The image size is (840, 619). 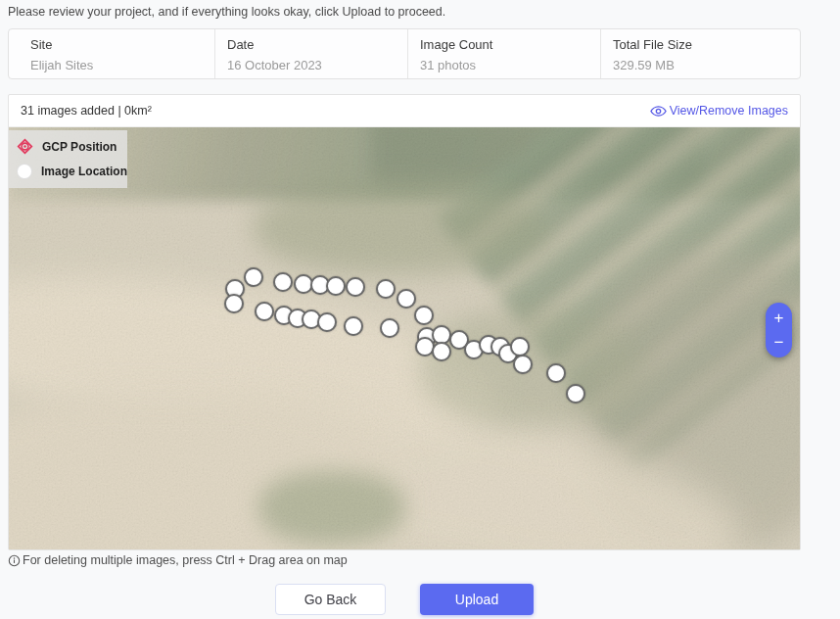 What do you see at coordinates (24, 171) in the screenshot?
I see `image-location-circle-icon` at bounding box center [24, 171].